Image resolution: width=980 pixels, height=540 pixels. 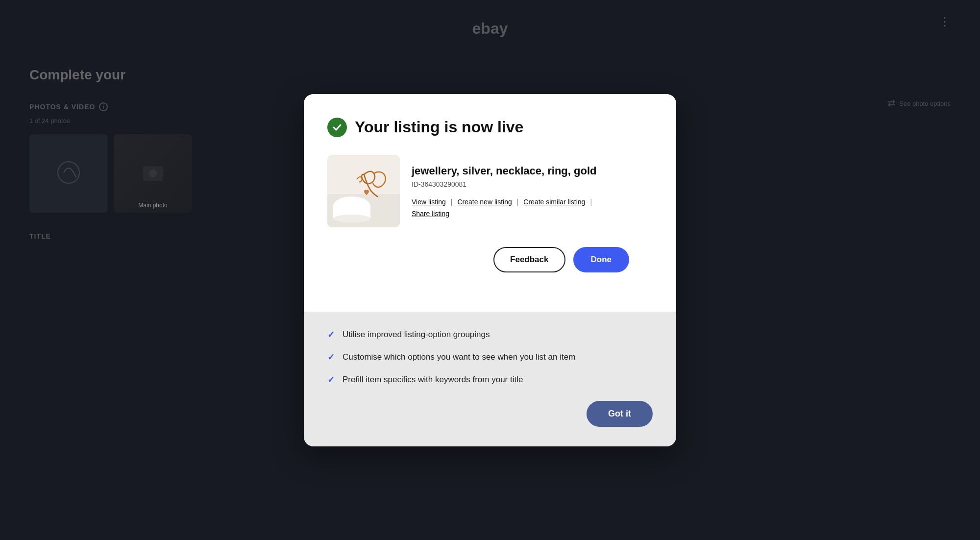 I want to click on main-photo-label: Main photo, so click(x=153, y=205).